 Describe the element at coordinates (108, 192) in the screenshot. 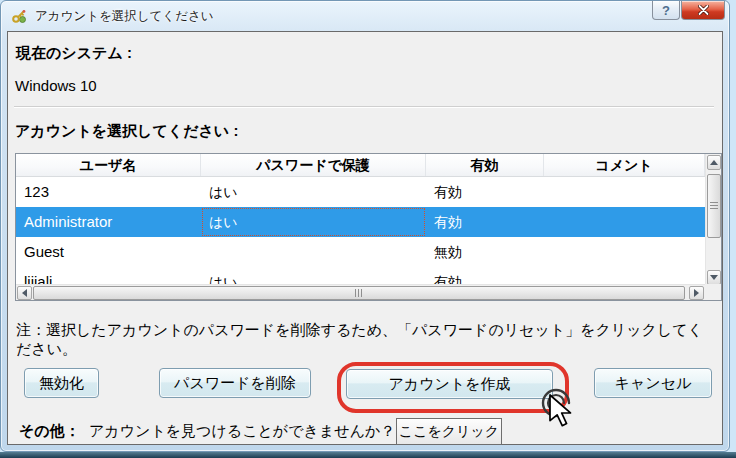

I see `table-cell: 123` at that location.